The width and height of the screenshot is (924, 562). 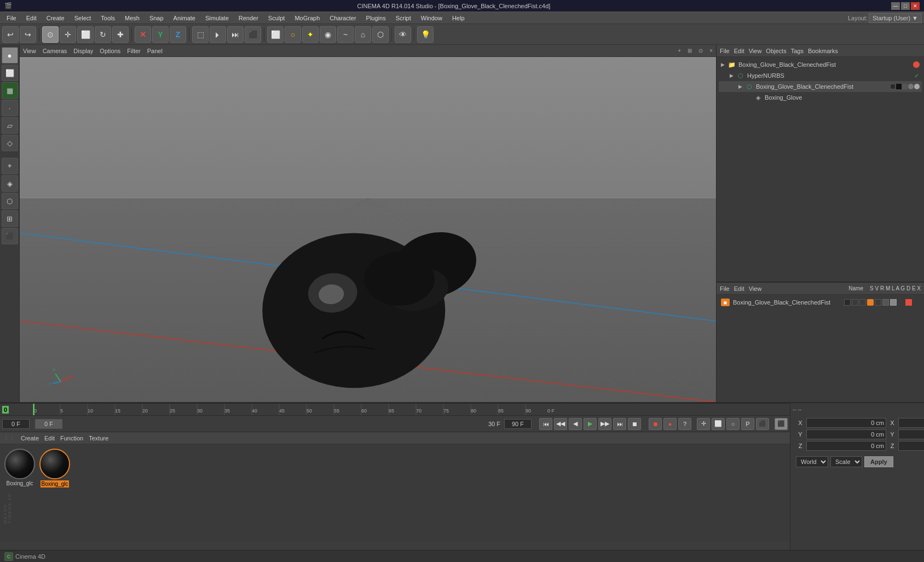 What do you see at coordinates (11, 18) in the screenshot?
I see `menu-file: File` at bounding box center [11, 18].